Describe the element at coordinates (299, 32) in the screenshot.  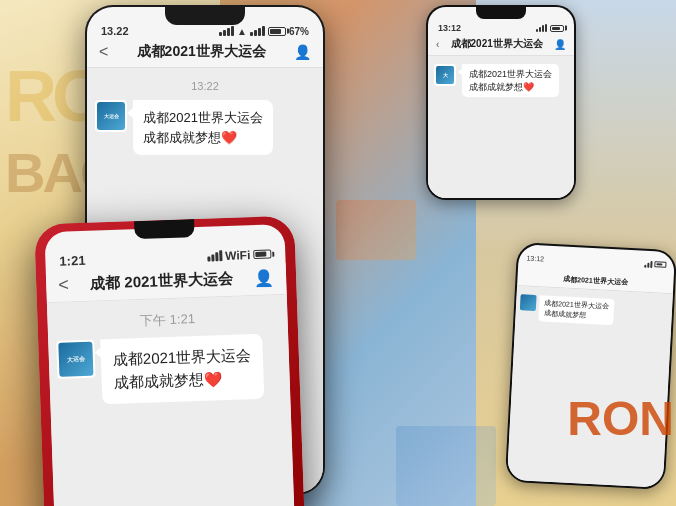
I see `battery-pct: 67%` at that location.